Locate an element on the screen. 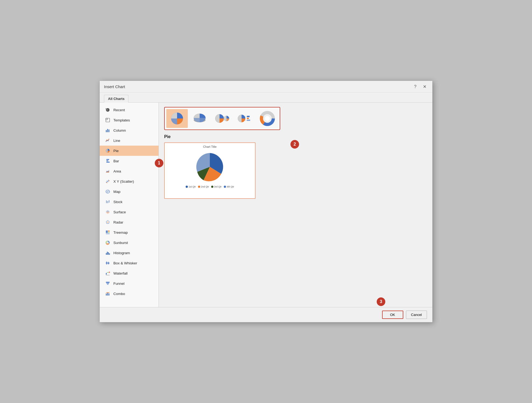 Image resolution: width=532 pixels, height=403 pixels. sidebar-item-templates: Templates is located at coordinates (129, 120).